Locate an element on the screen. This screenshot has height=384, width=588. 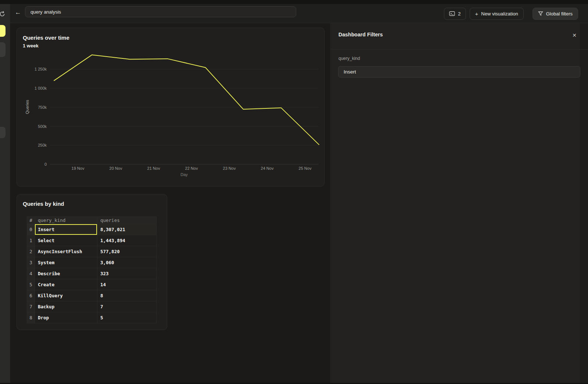
column-header-query_kind: query_kind is located at coordinates (66, 220).